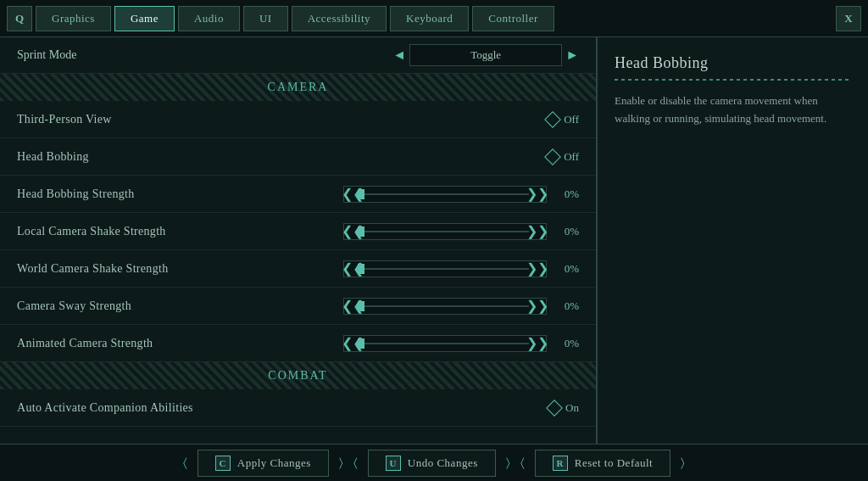 Image resolution: width=868 pixels, height=481 pixels. Describe the element at coordinates (445, 306) in the screenshot. I see `camera-sway-slider: ❮❮ ❯❯` at that location.